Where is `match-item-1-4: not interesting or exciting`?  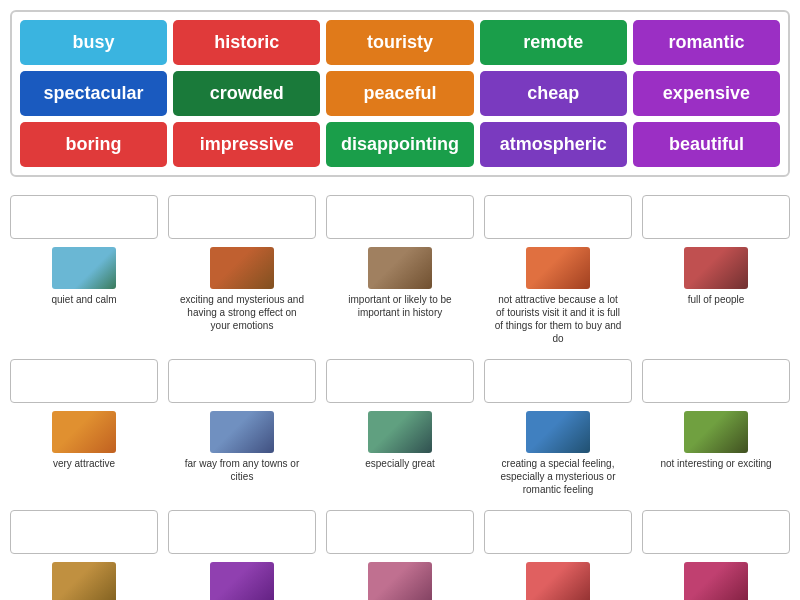
match-item-1-4: not interesting or exciting is located at coordinates (716, 428).